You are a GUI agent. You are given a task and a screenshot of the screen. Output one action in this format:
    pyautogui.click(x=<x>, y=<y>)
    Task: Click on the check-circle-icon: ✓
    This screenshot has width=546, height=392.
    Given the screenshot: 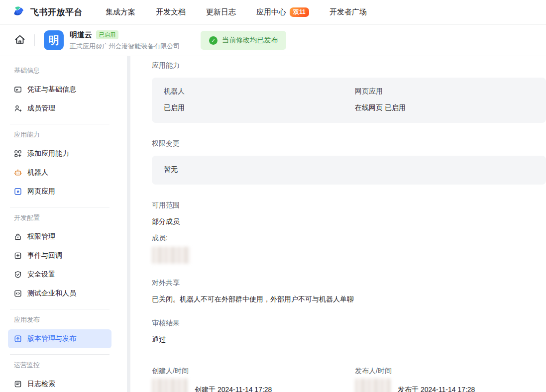 What is the action you would take?
    pyautogui.click(x=213, y=41)
    